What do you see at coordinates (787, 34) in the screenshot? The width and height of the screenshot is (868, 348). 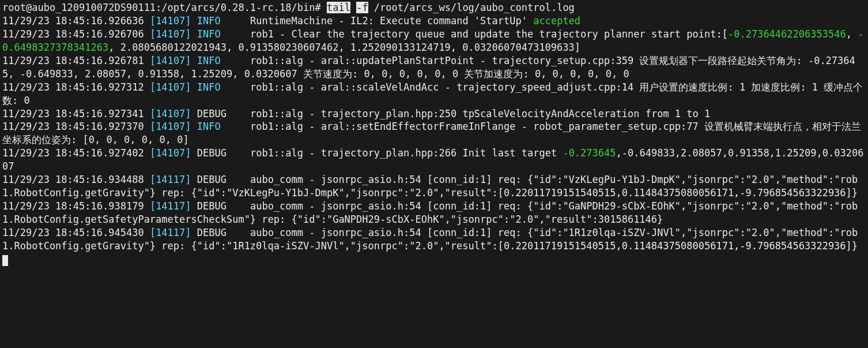 I see `log-value: -0.27364462206353546` at bounding box center [787, 34].